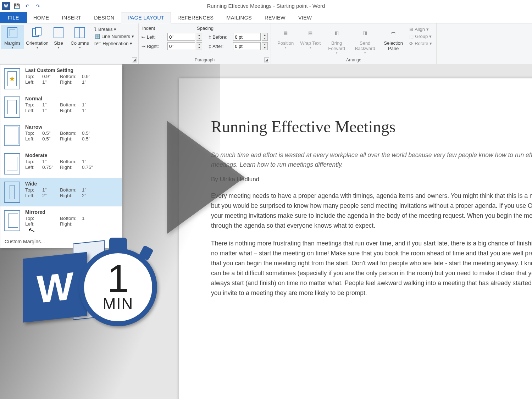  Describe the element at coordinates (354, 60) in the screenshot. I see `arrange-group-label: Arrange` at that location.